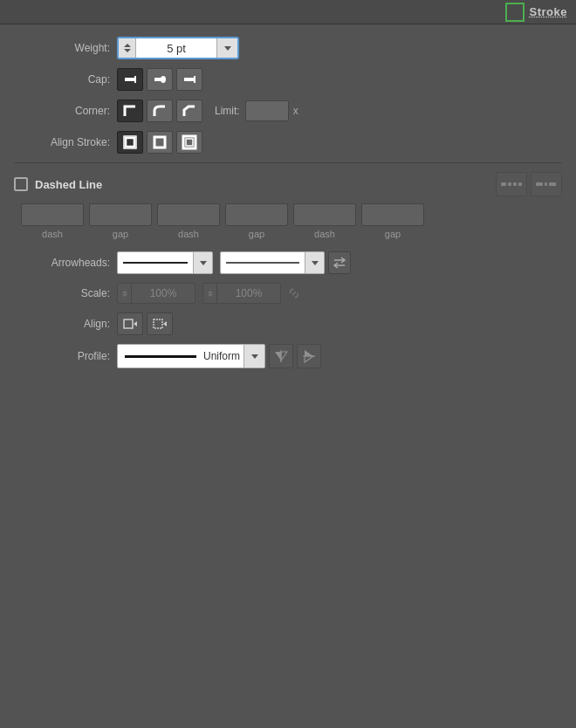 The width and height of the screenshot is (576, 728). What do you see at coordinates (309, 356) in the screenshot?
I see `flip-vertical-icon` at bounding box center [309, 356].